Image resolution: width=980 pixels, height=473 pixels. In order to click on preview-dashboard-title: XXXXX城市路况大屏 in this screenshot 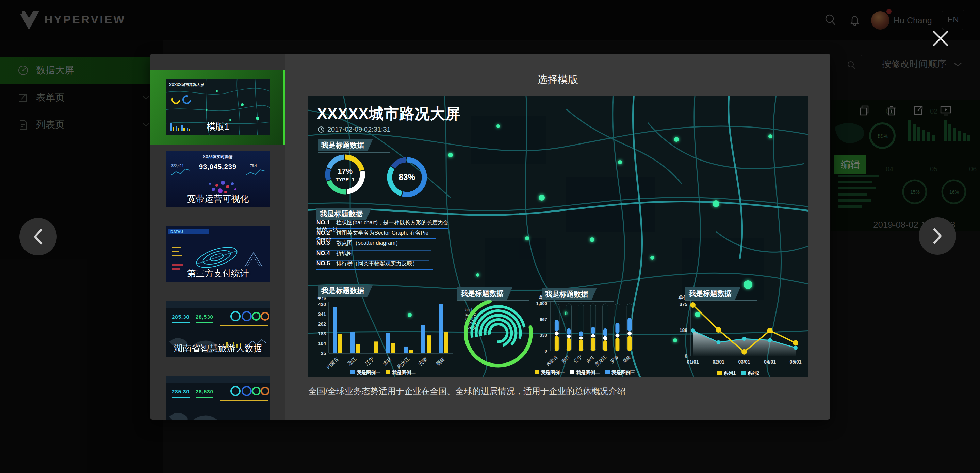, I will do `click(389, 114)`.